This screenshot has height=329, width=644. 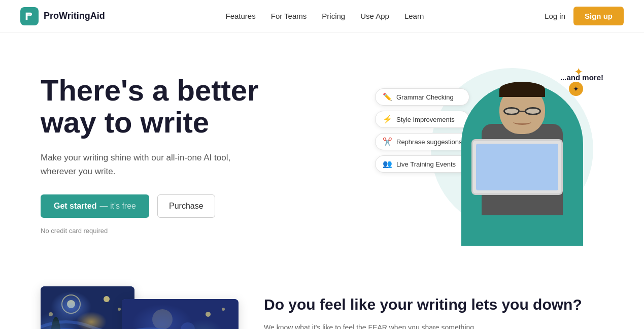 I want to click on training-label: Live Training Events, so click(x=426, y=164).